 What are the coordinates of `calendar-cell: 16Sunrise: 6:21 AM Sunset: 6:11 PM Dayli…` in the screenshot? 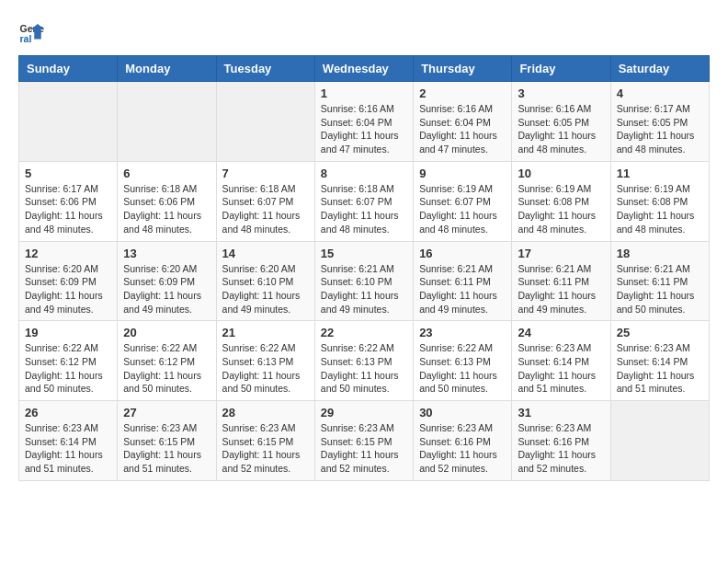 It's located at (463, 282).